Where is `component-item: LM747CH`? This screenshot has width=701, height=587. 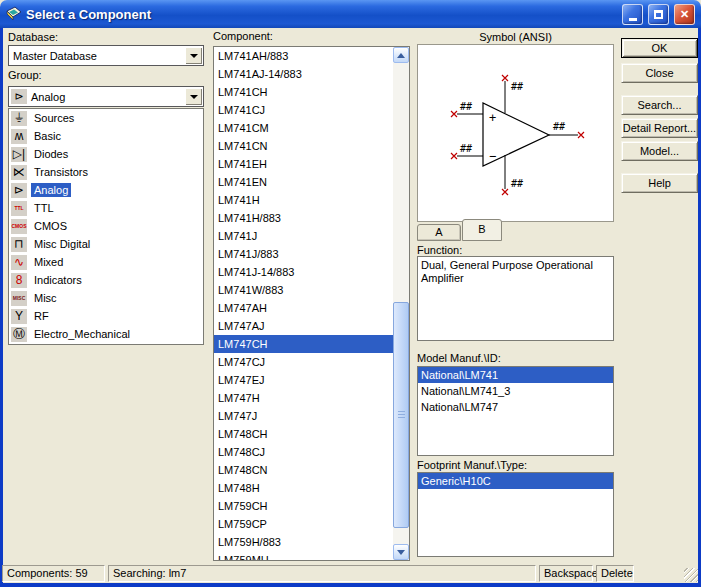 component-item: LM747CH is located at coordinates (304, 344).